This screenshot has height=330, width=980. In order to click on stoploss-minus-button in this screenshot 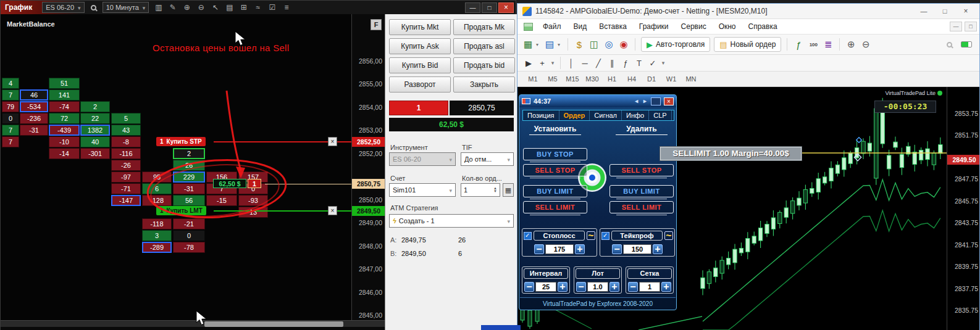, I will do `click(539, 249)`.